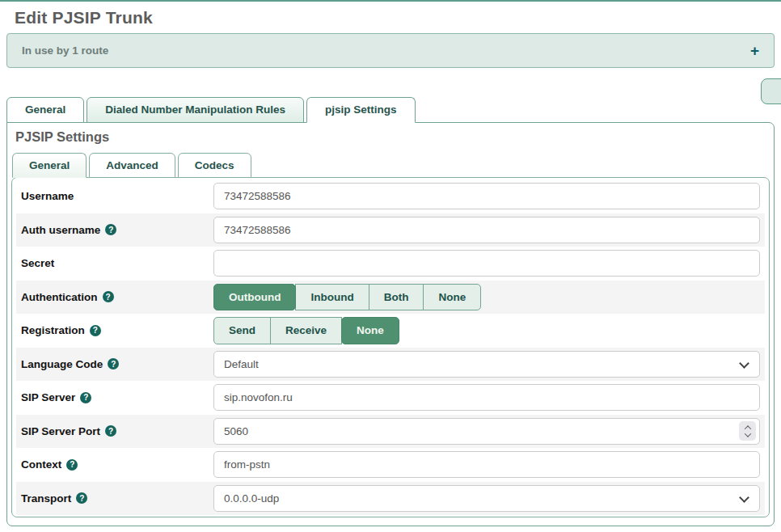 The height and width of the screenshot is (532, 781). I want to click on registration-none-button: None, so click(370, 331).